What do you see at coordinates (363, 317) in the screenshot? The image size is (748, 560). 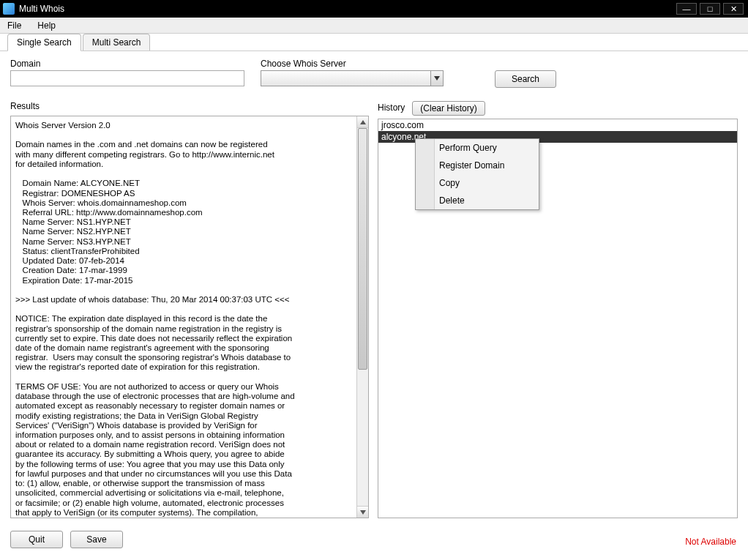 I see `scroll-track` at bounding box center [363, 317].